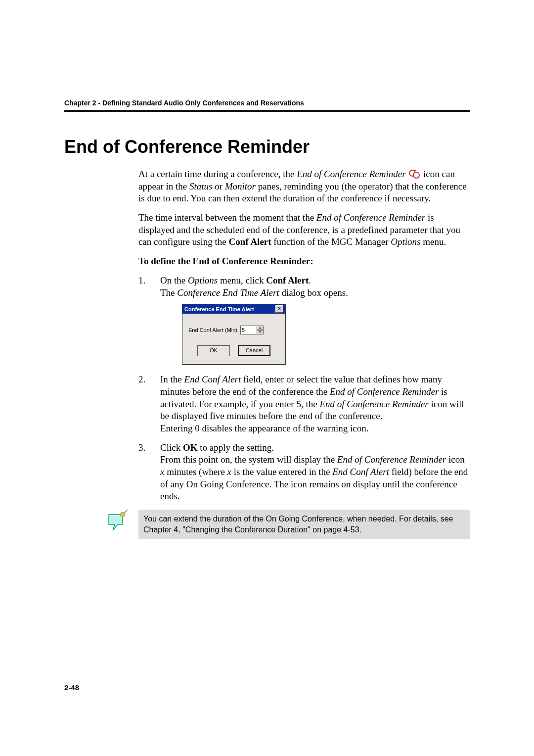  What do you see at coordinates (72, 688) in the screenshot?
I see `page-number: 2-48` at bounding box center [72, 688].